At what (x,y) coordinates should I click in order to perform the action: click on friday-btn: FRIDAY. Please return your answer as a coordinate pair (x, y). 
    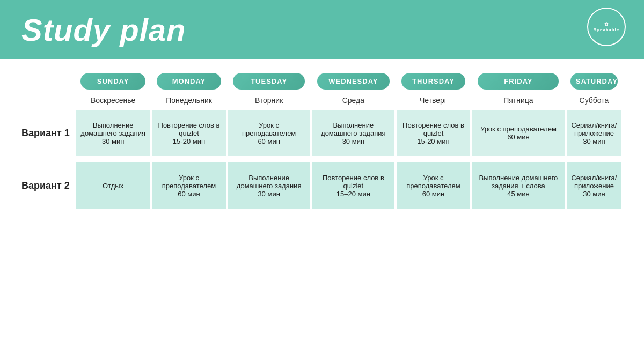
    Looking at the image, I should click on (518, 82).